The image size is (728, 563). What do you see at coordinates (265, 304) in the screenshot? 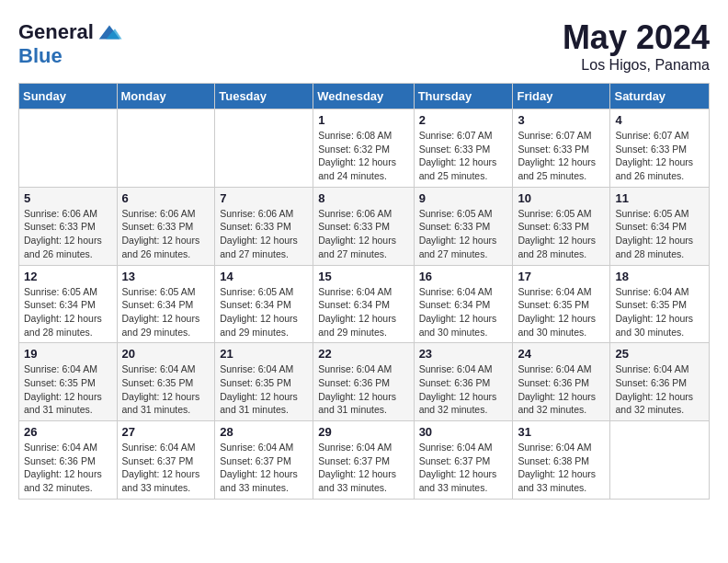
I see `calendar-cell: 14Sunrise: 6:05 AM Sunset: 6:34 PM Dayli…` at bounding box center [265, 304].